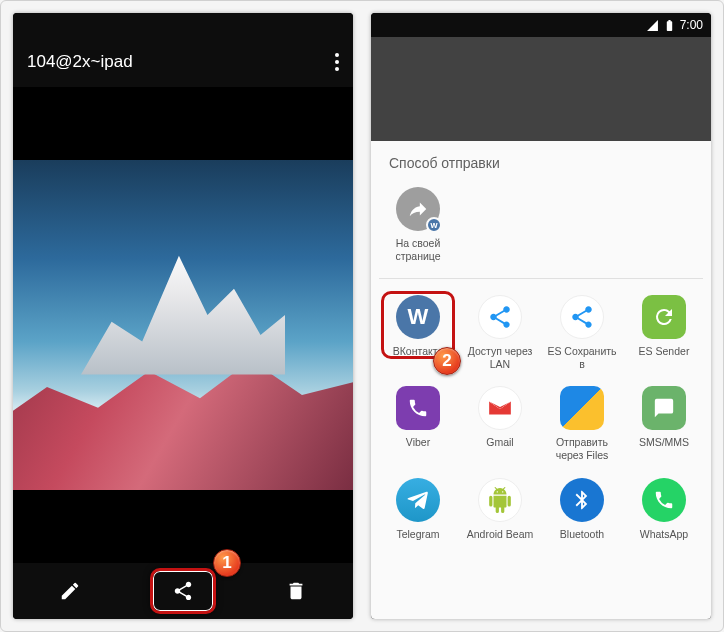 The height and width of the screenshot is (632, 724). What do you see at coordinates (447, 361) in the screenshot?
I see `step2-callout: 2` at bounding box center [447, 361].